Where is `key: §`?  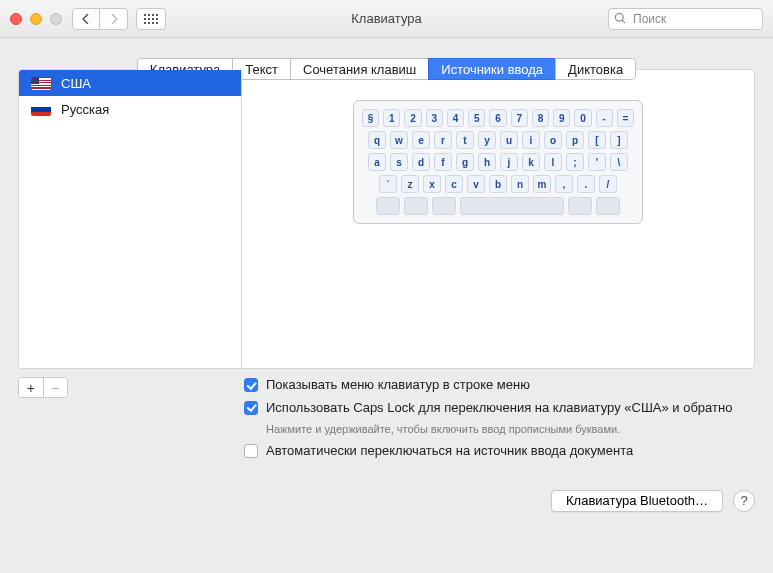
key: § is located at coordinates (370, 118).